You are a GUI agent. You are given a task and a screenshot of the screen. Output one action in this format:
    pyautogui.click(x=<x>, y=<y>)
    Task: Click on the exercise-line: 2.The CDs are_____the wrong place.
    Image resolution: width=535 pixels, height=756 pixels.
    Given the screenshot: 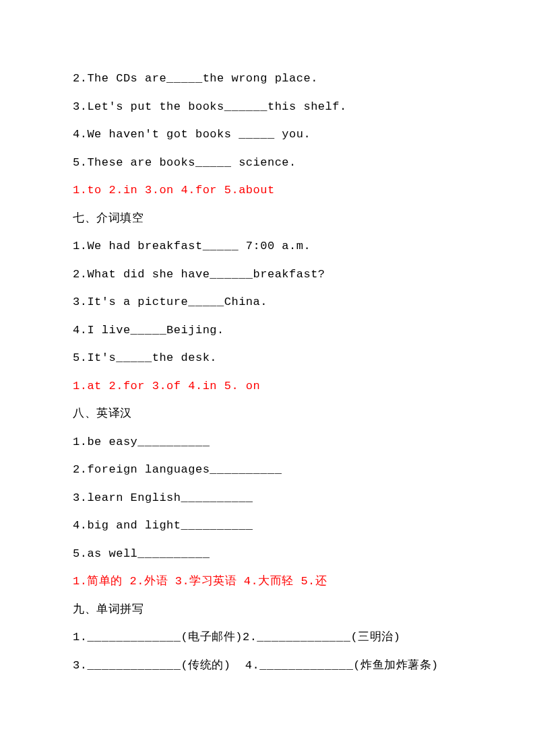 What is the action you would take?
    pyautogui.click(x=268, y=78)
    